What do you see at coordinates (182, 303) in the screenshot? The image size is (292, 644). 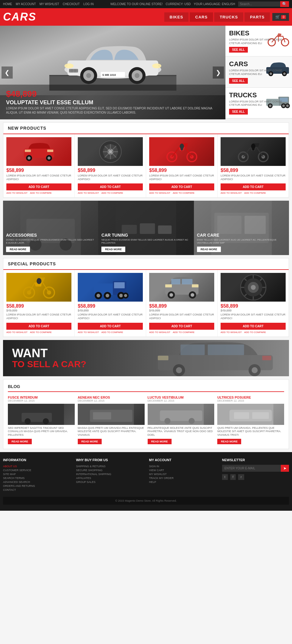 I see `special-product-3: $58,899 $49,999 LOREM IPSUM DOLOR SIT AM…` at bounding box center [182, 303].